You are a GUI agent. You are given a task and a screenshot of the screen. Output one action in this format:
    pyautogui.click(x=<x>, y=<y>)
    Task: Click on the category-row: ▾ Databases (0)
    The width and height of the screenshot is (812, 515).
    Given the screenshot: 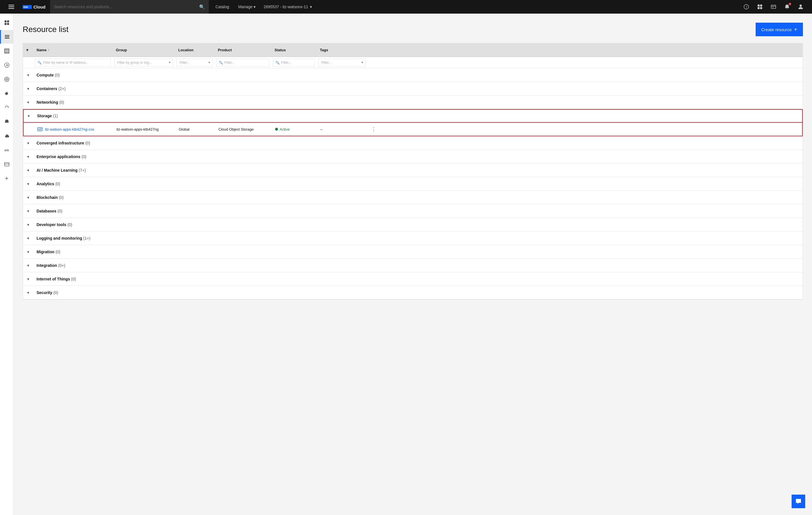 What is the action you would take?
    pyautogui.click(x=413, y=211)
    